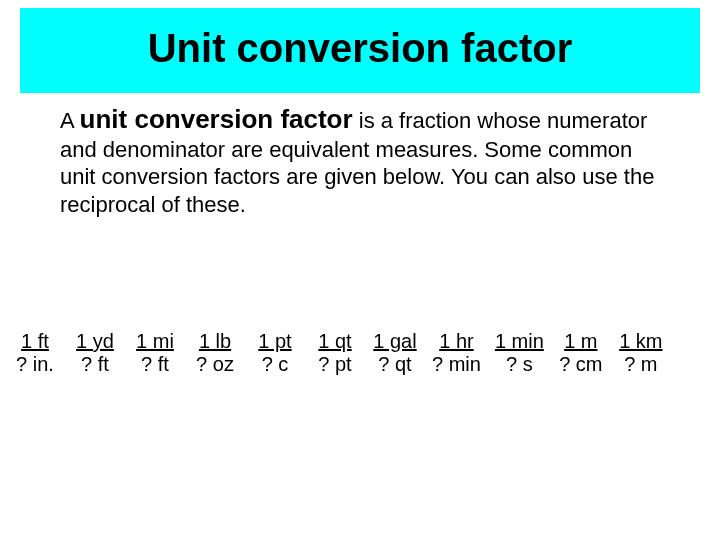  I want to click on fraction-denominator: ? qt, so click(394, 364).